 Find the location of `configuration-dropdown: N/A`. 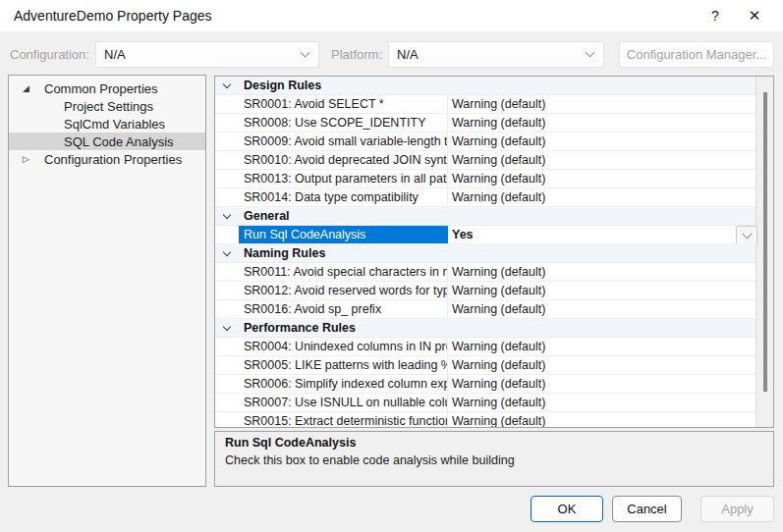

configuration-dropdown: N/A is located at coordinates (207, 55).